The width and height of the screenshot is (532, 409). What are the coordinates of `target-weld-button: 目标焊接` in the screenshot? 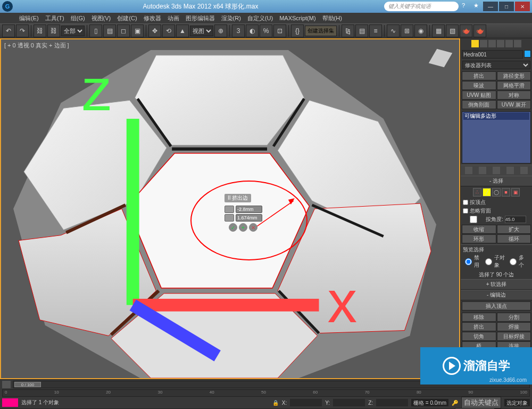 It's located at (514, 337).